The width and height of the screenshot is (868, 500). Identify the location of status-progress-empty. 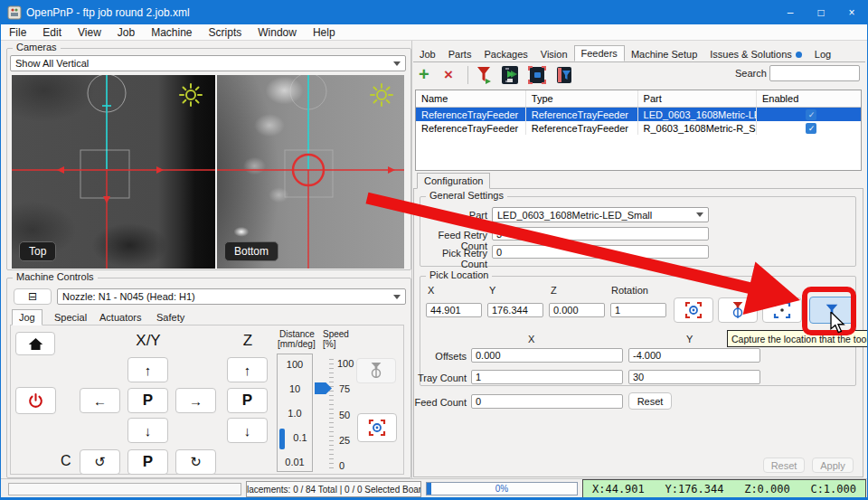
(125, 489).